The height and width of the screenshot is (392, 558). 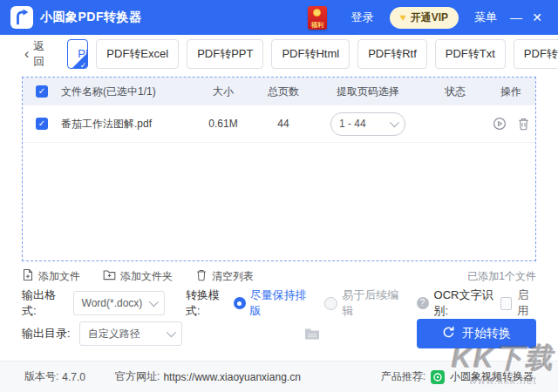 What do you see at coordinates (78, 54) in the screenshot?
I see `tab-pdf-to-word: PDF转Word ✓` at bounding box center [78, 54].